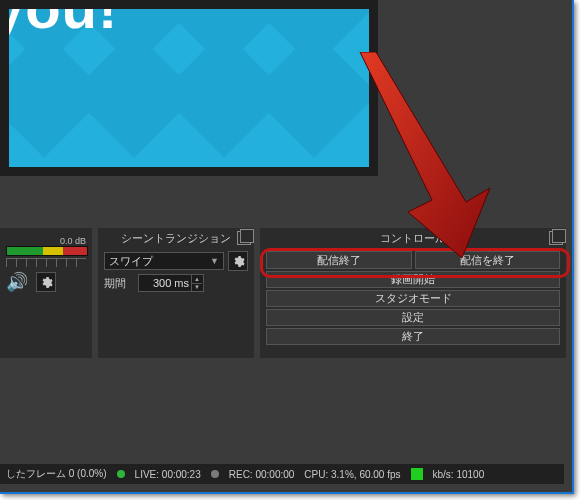 Image resolution: width=580 pixels, height=500 pixels. What do you see at coordinates (121, 474) in the screenshot?
I see `live-dot-icon` at bounding box center [121, 474].